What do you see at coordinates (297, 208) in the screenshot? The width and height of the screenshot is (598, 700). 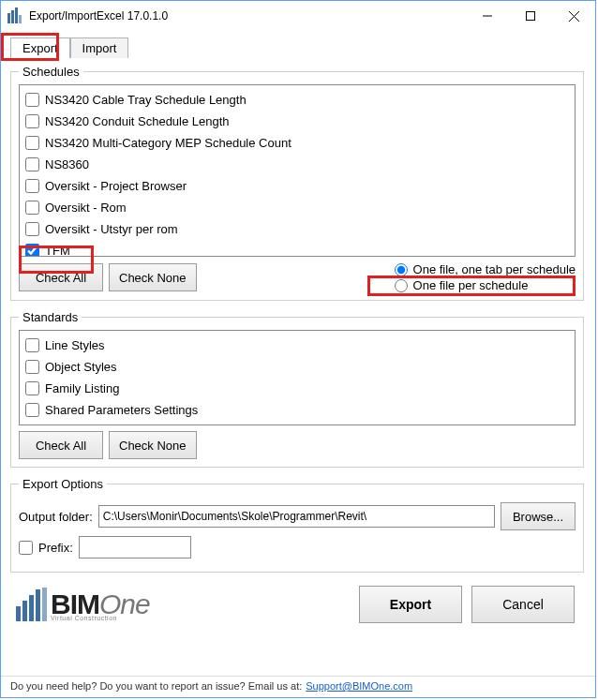 I see `schedule-item-row: Oversikt - Rom` at bounding box center [297, 208].